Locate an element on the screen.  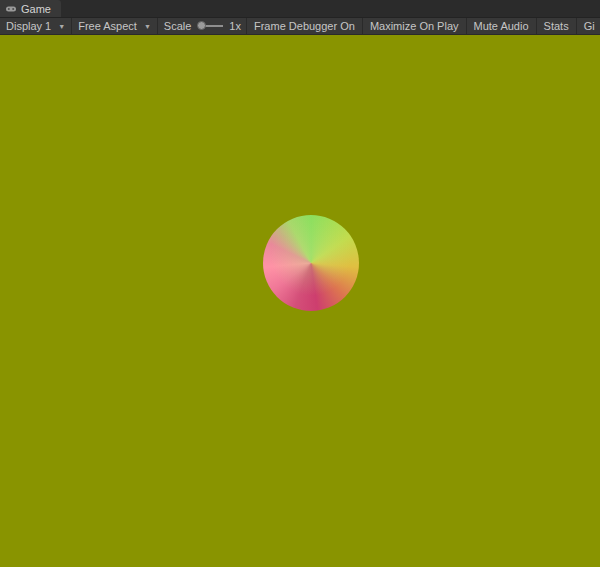
display-dropdown-label: Display 1 is located at coordinates (28, 26).